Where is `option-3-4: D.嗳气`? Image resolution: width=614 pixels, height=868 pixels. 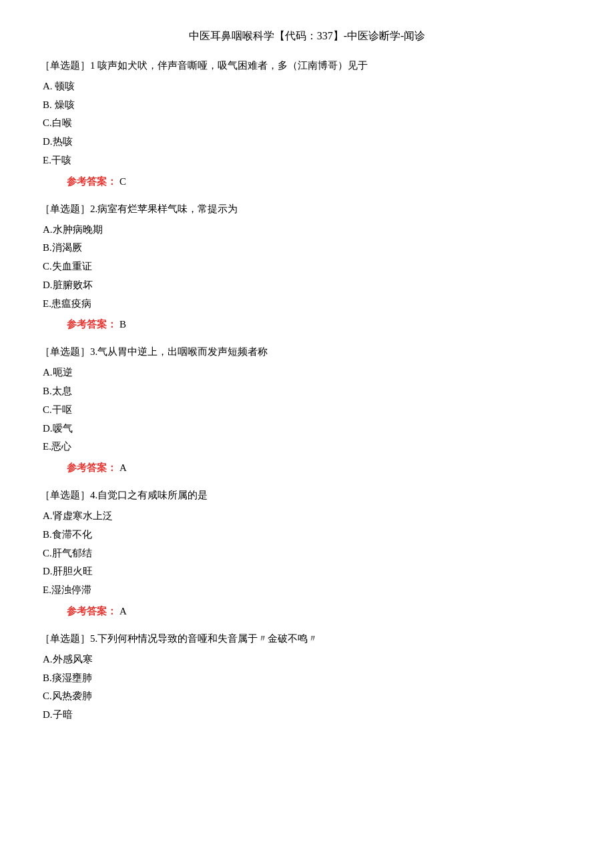 option-3-4: D.嗳气 is located at coordinates (307, 429).